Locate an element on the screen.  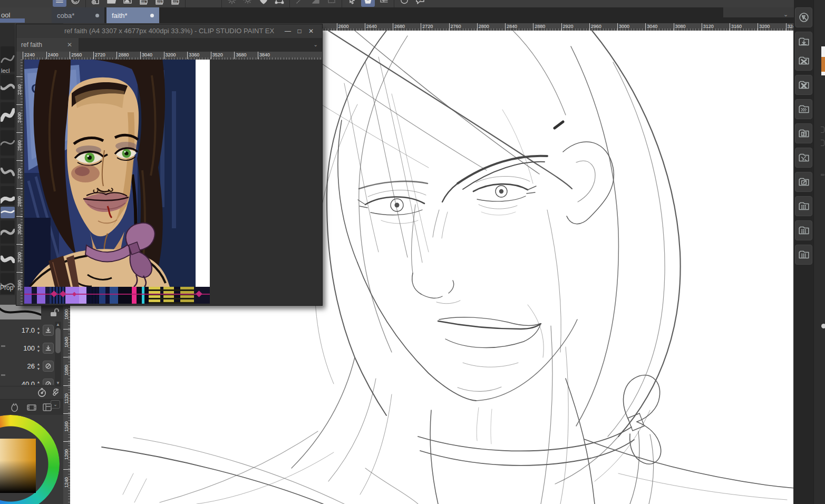
ruler-label: 3160 is located at coordinates (736, 26).